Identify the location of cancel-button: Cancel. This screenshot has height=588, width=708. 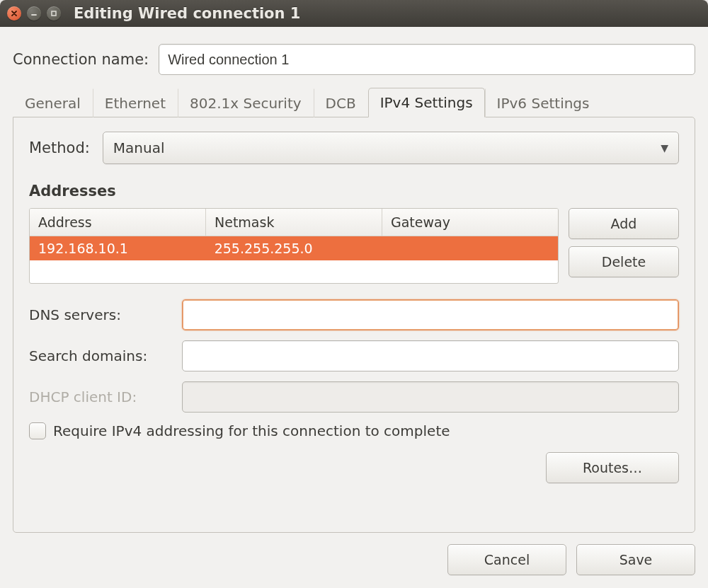
(507, 560).